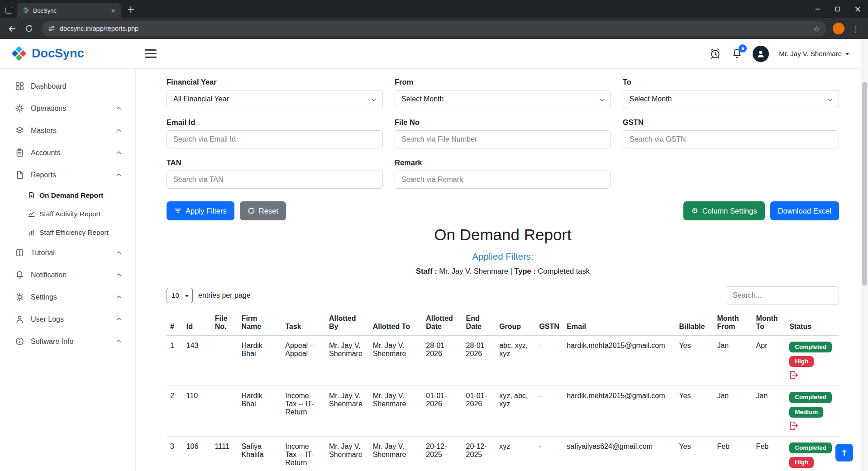 Image resolution: width=868 pixels, height=471 pixels. What do you see at coordinates (32, 214) in the screenshot?
I see `staff-activity-icon` at bounding box center [32, 214].